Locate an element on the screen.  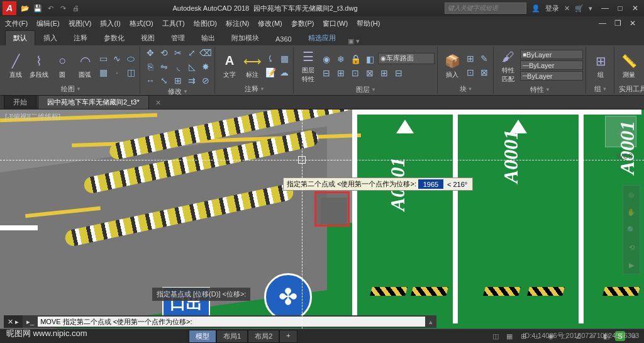
linetype-combo: ─ ByLayer is located at coordinates (552, 76).